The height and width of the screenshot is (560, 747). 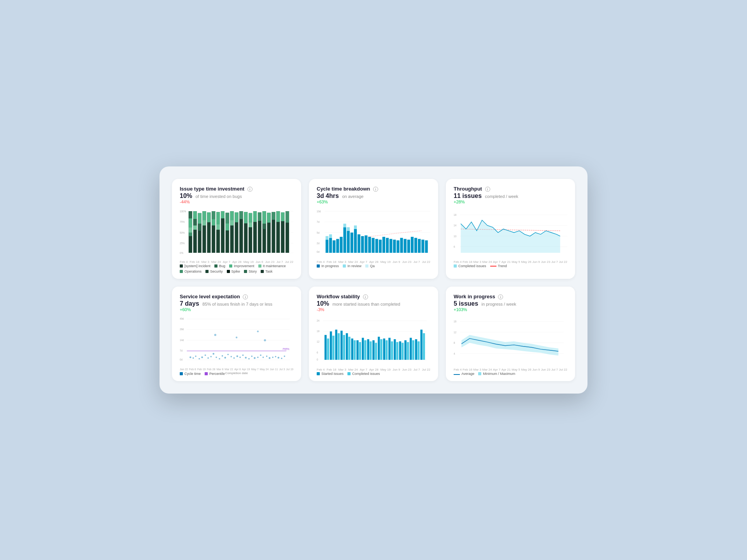 I want to click on svg-text: 28d, so click(x=182, y=330).